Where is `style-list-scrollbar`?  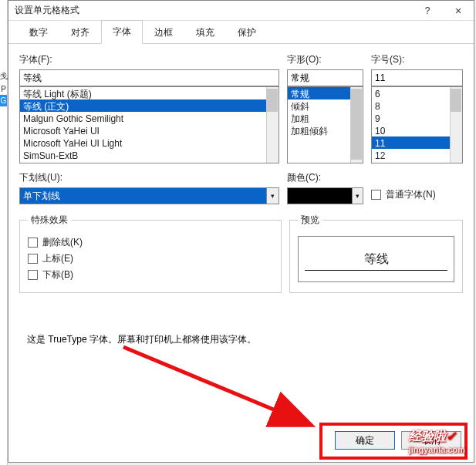 style-list-scrollbar is located at coordinates (356, 125).